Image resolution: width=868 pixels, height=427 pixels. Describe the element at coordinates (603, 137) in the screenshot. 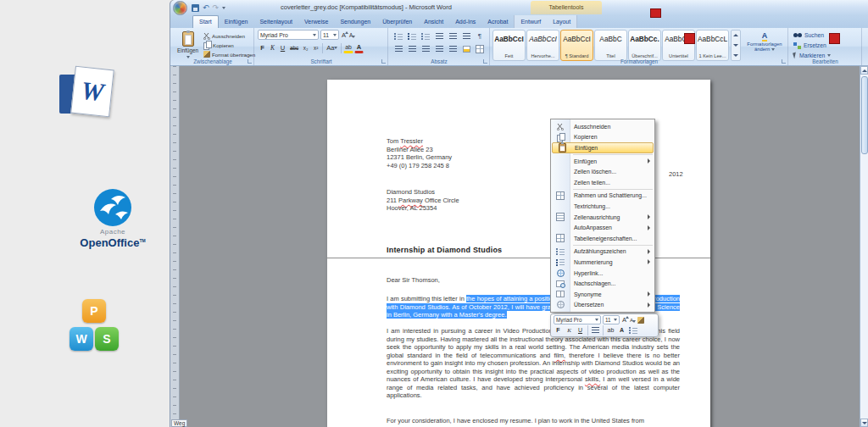

I see `menu-item-kopieren: Kopieren` at that location.